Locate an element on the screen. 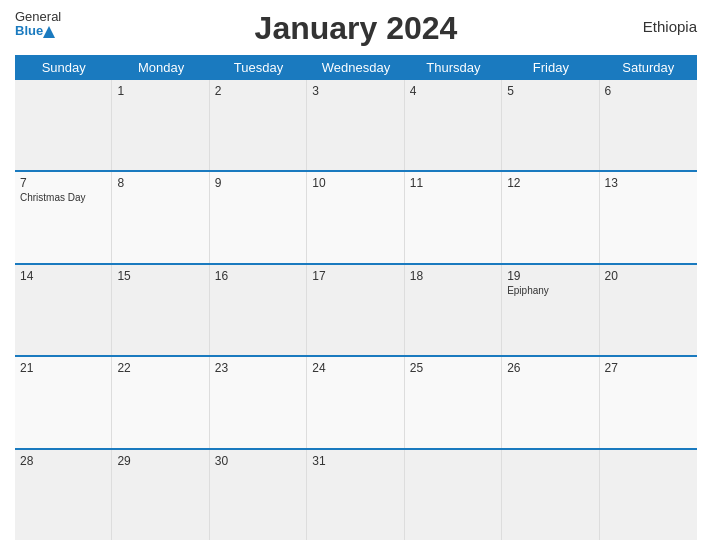 The height and width of the screenshot is (550, 712). calendar-cell: 22 is located at coordinates (160, 402).